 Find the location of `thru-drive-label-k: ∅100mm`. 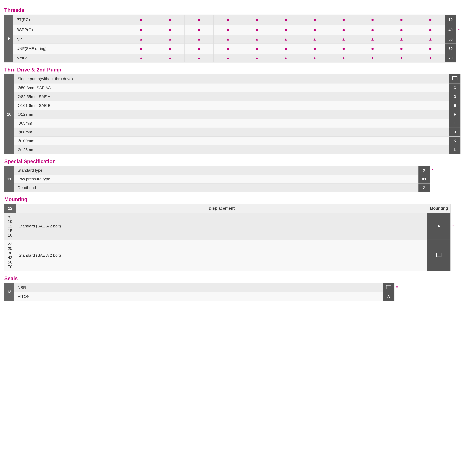

thru-drive-label-k: ∅100mm is located at coordinates (232, 141).